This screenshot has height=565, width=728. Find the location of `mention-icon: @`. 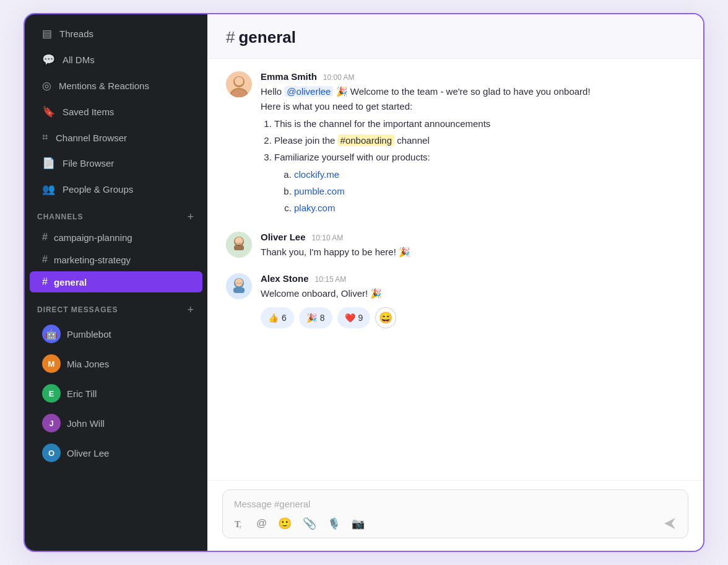

mention-icon: @ is located at coordinates (261, 523).